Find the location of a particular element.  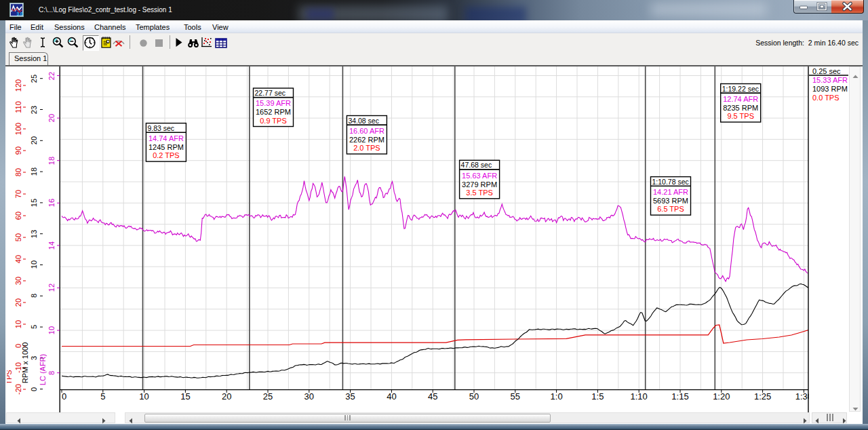

svg-text: 13 is located at coordinates (34, 234).